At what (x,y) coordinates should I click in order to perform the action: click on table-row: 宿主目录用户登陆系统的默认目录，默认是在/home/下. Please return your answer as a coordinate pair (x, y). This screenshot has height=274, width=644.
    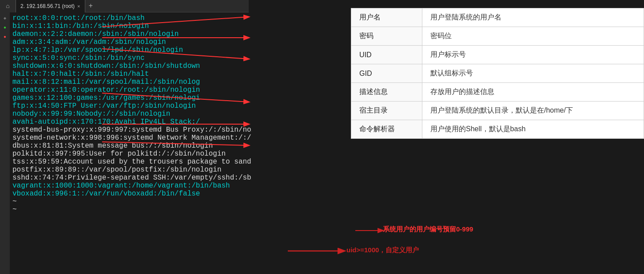
    Looking at the image, I should click on (497, 111).